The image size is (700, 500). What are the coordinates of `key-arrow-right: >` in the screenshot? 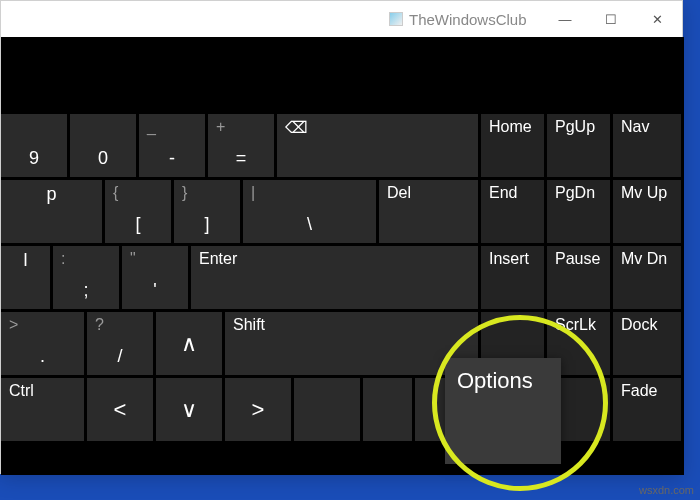 It's located at (258, 410).